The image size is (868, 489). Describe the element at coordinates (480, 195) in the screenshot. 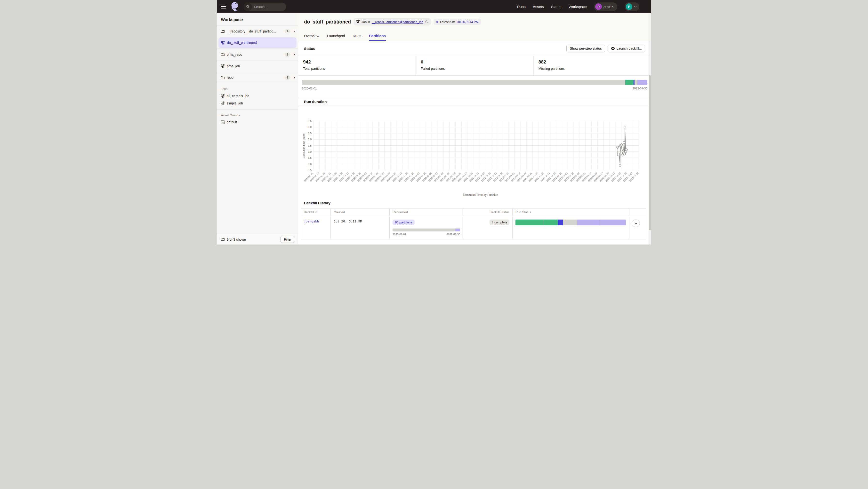

I see `chart-caption: Execution Time by Partition` at that location.